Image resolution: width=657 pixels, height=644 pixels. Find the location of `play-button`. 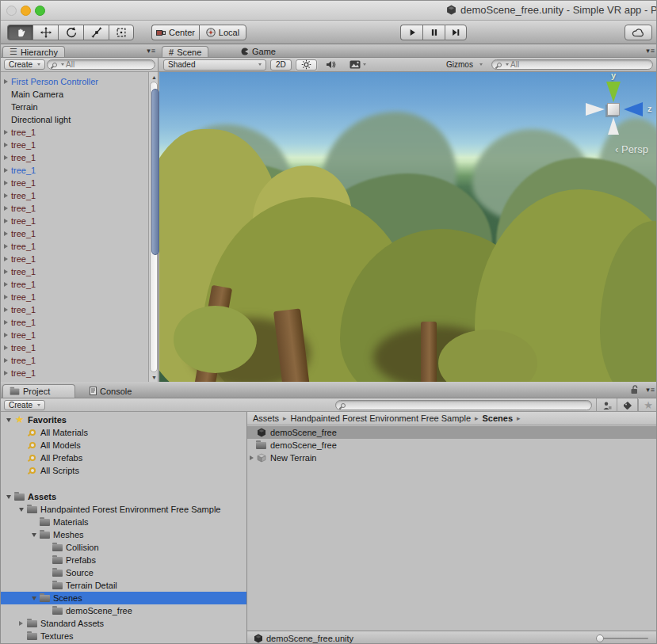

play-button is located at coordinates (411, 32).